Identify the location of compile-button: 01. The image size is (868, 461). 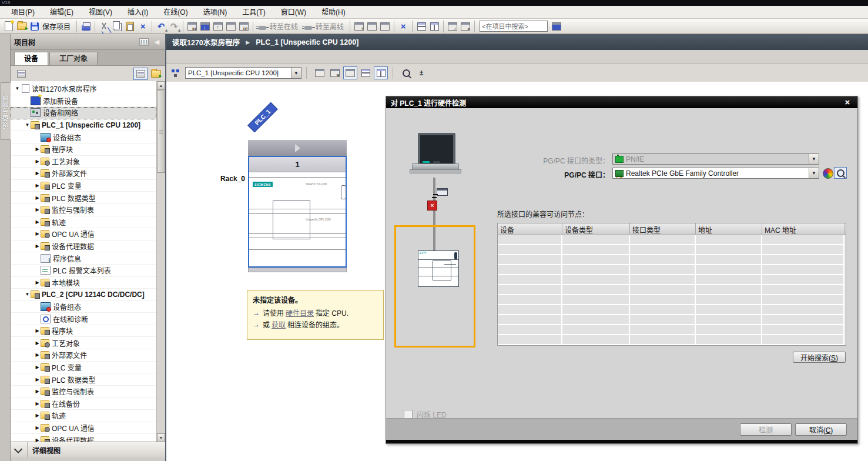
(192, 26).